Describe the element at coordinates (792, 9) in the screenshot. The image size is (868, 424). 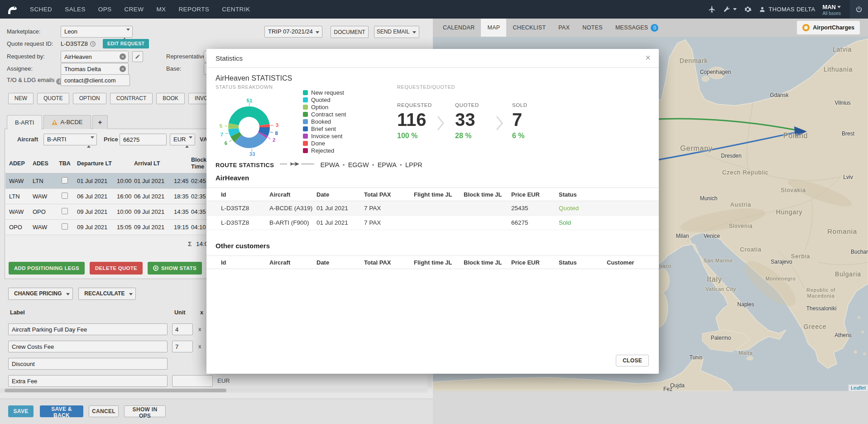
I see `user-name: THOMAS DELTA` at that location.